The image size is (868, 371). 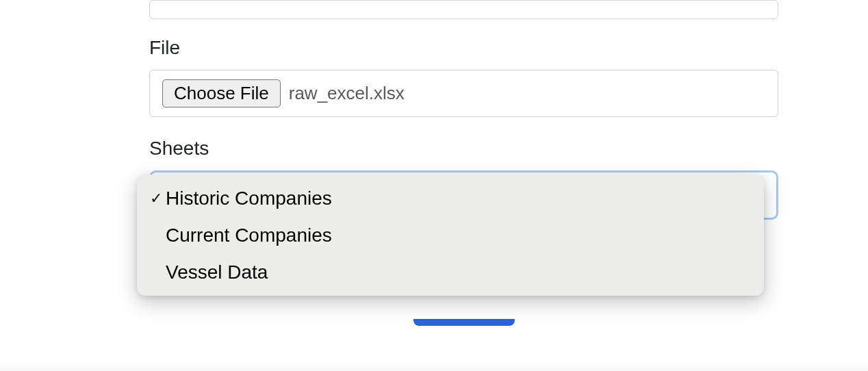 What do you see at coordinates (464, 93) in the screenshot?
I see `file-input-wrapper: Choose File raw_excel.xlsx` at bounding box center [464, 93].